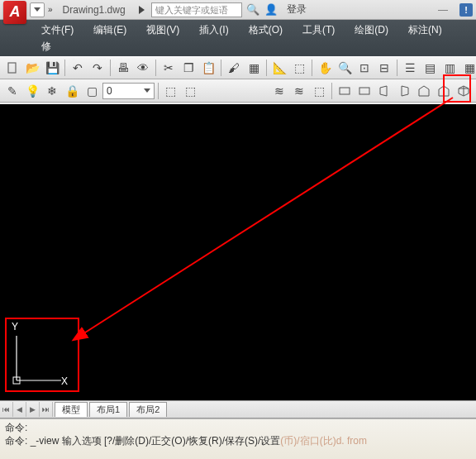 The height and width of the screenshot is (459, 476). Describe the element at coordinates (109, 91) in the screenshot. I see `layer-current: 0` at that location.